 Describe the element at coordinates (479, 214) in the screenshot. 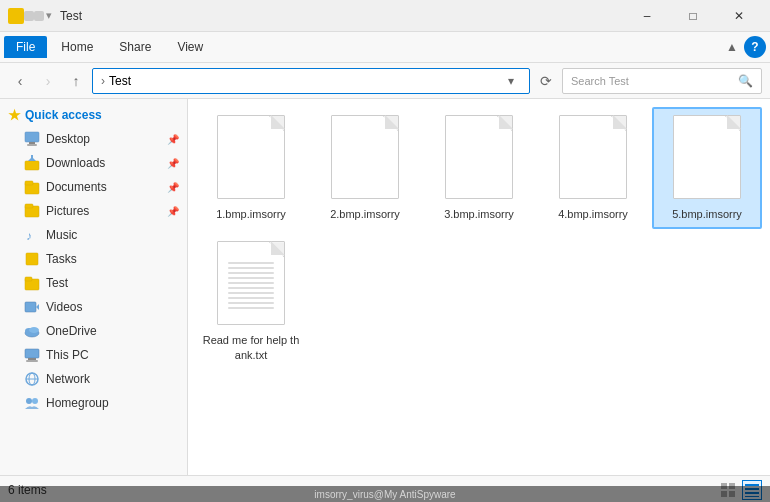

I see `file-name-3: 3.bmp.imsorry` at that location.